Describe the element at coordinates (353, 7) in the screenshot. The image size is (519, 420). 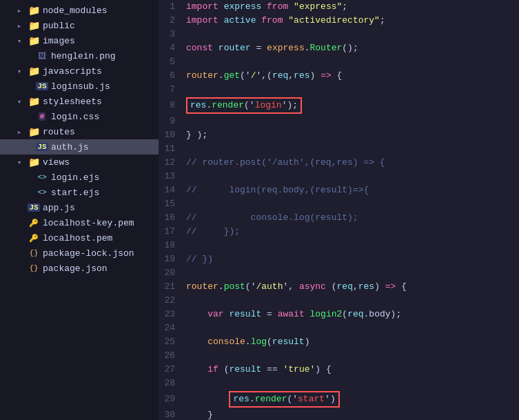
I see `line-content: import express from "express";` at that location.